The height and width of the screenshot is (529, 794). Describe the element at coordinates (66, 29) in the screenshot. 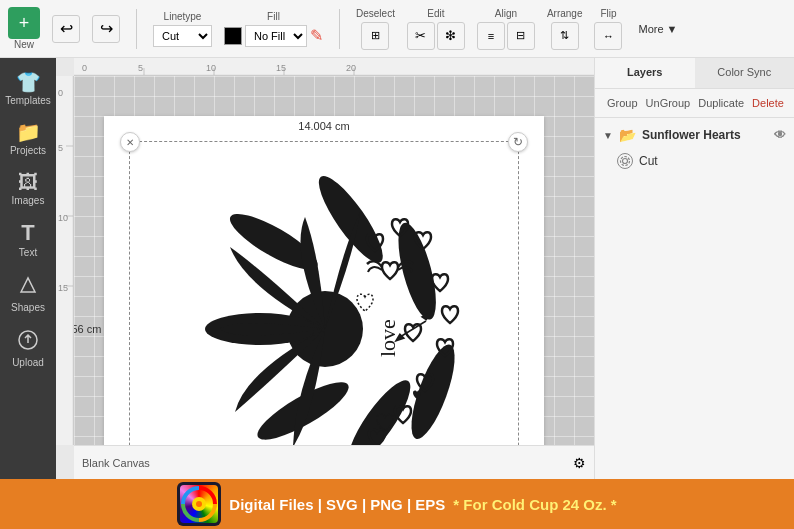

I see `undo-button: ↩` at that location.